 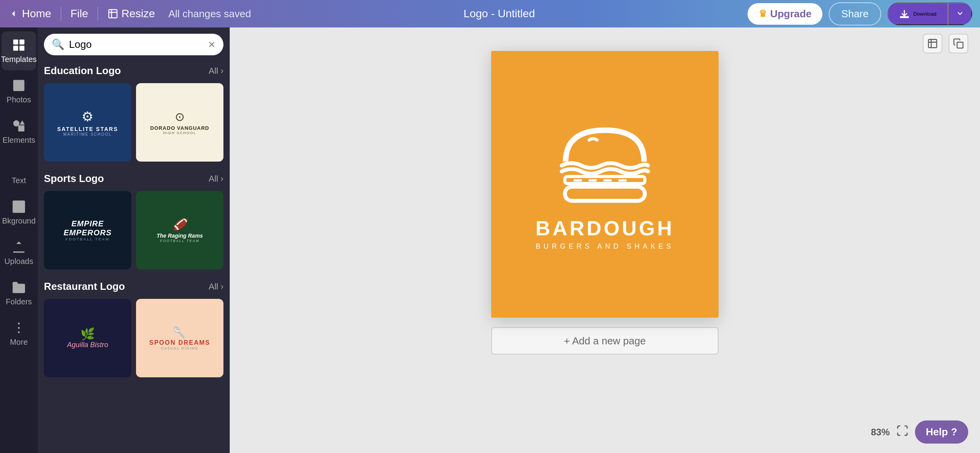 What do you see at coordinates (30, 14) in the screenshot?
I see `home-button: Home` at bounding box center [30, 14].